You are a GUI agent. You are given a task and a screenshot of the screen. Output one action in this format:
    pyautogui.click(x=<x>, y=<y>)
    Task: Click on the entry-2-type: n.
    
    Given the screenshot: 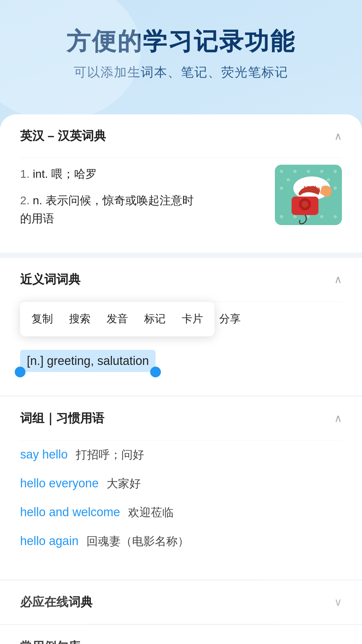 What is the action you would take?
    pyautogui.click(x=39, y=200)
    